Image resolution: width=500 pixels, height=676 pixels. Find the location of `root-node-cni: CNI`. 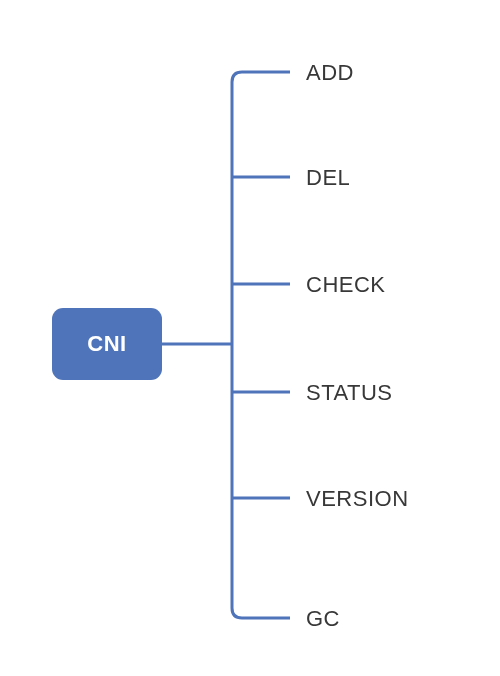

root-node-cni: CNI is located at coordinates (107, 344).